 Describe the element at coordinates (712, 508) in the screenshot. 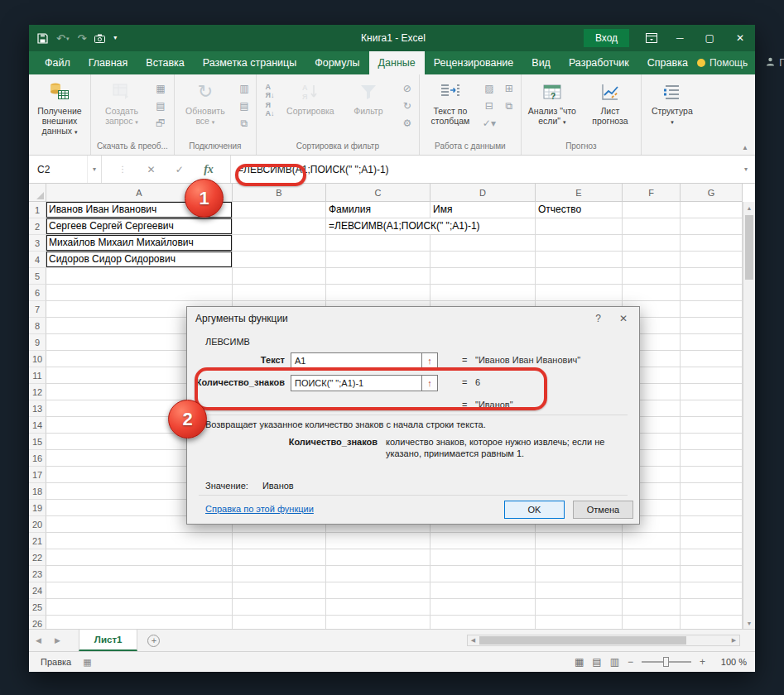

I see `cell-G19` at that location.